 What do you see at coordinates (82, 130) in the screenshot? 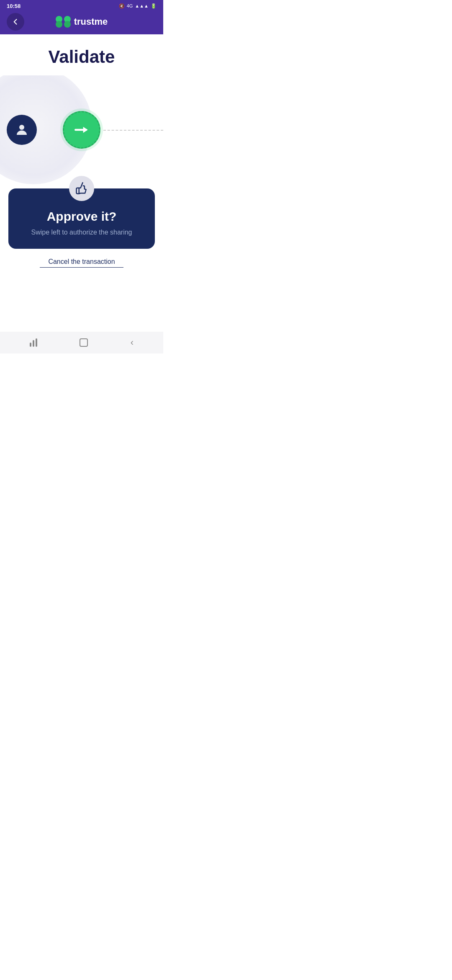
I see `transfer-circle` at bounding box center [82, 130].